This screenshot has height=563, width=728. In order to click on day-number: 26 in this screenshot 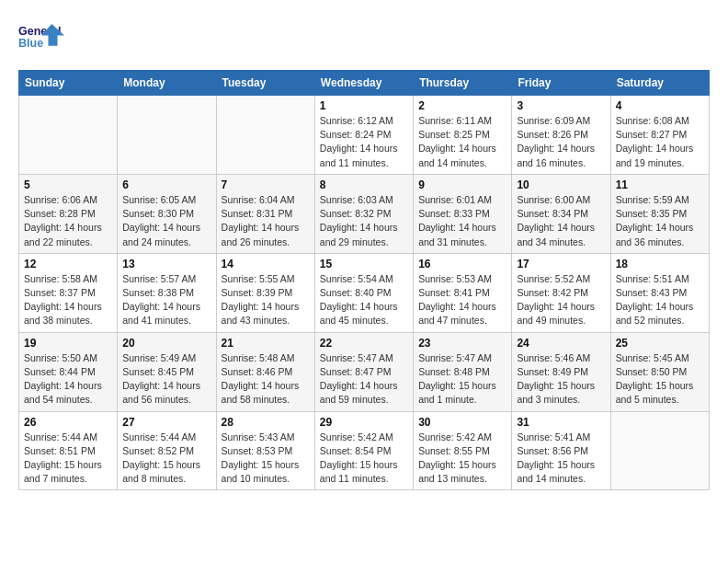, I will do `click(68, 422)`.